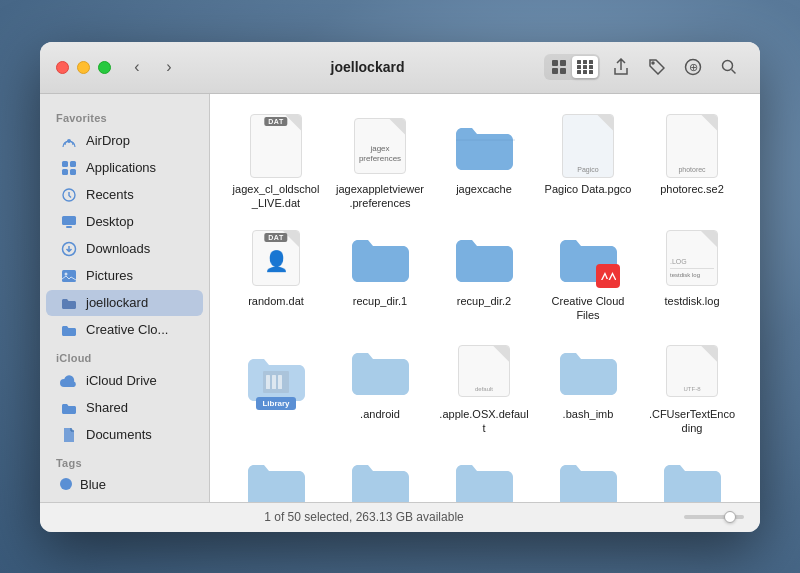 Image resolution: width=800 pixels, height=573 pixels. Describe the element at coordinates (84, 68) in the screenshot. I see `traffic-lights` at that location.